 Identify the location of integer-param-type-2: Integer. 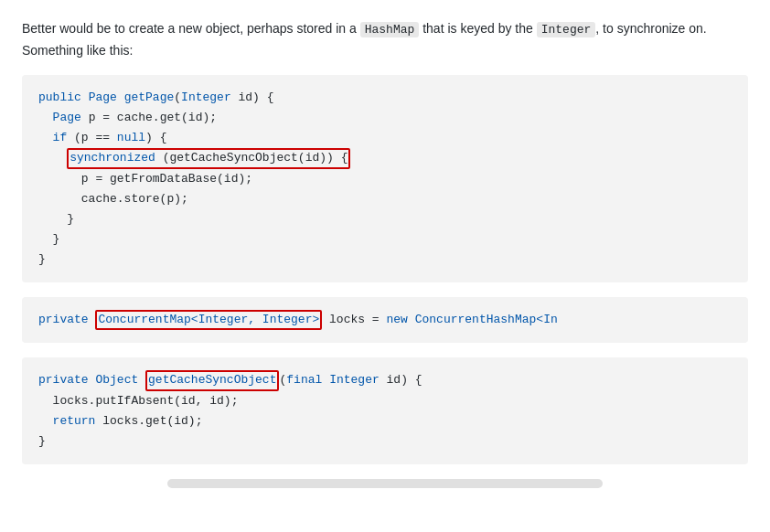
(355, 380).